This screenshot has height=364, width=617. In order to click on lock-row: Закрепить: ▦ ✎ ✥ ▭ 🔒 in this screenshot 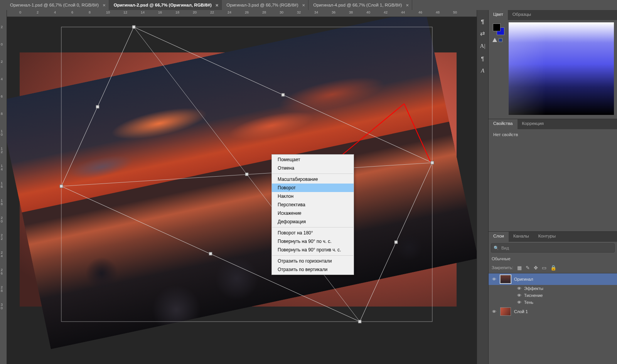, I will do `click(553, 268)`.